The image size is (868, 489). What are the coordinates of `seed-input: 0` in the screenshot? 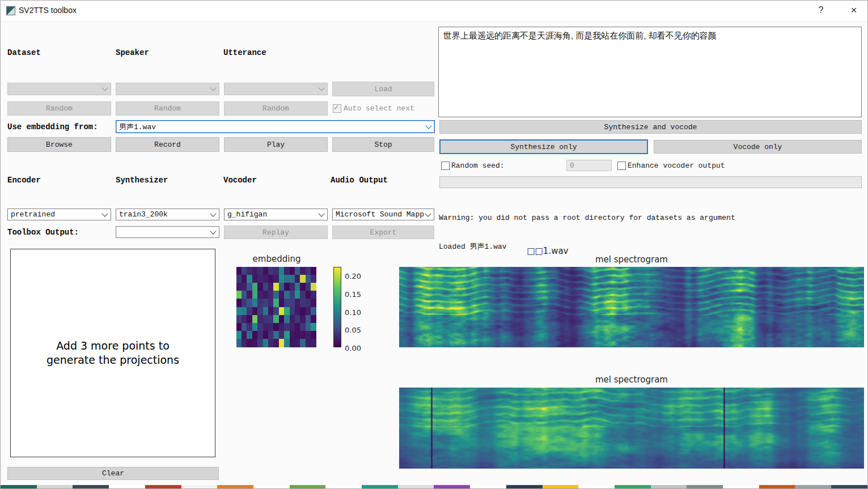 It's located at (589, 165).